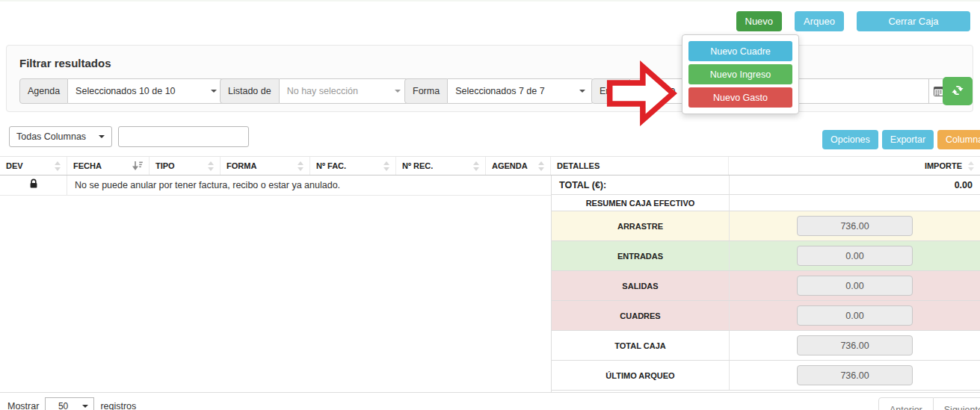 The width and height of the screenshot is (980, 410). I want to click on table-header-row: DEV FECHA TIPO FORMA Nº FAC. Nº REC. AGE…, so click(490, 166).